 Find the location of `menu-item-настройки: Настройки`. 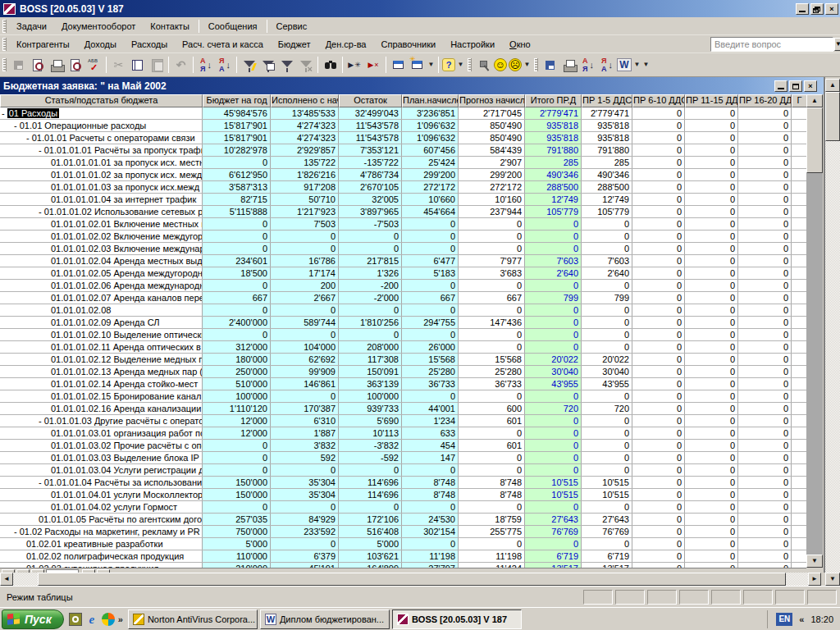

menu-item-настройки: Настройки is located at coordinates (472, 44).